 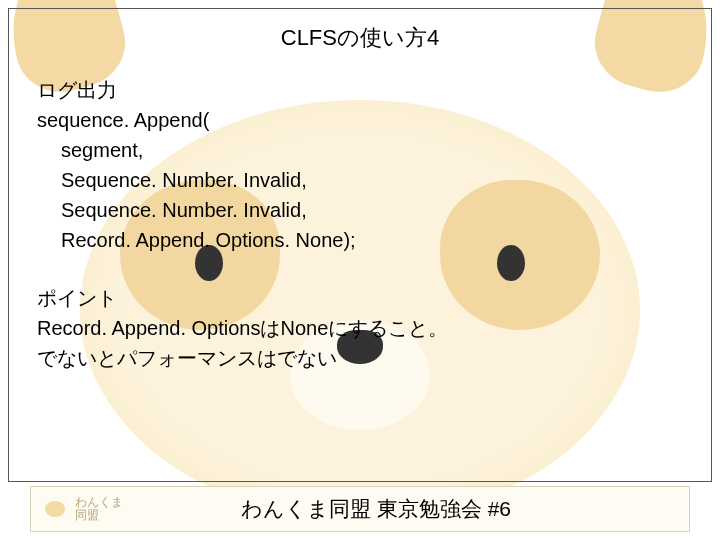 What do you see at coordinates (99, 509) in the screenshot?
I see `footer-logo-text: わんくま 同盟` at bounding box center [99, 509].